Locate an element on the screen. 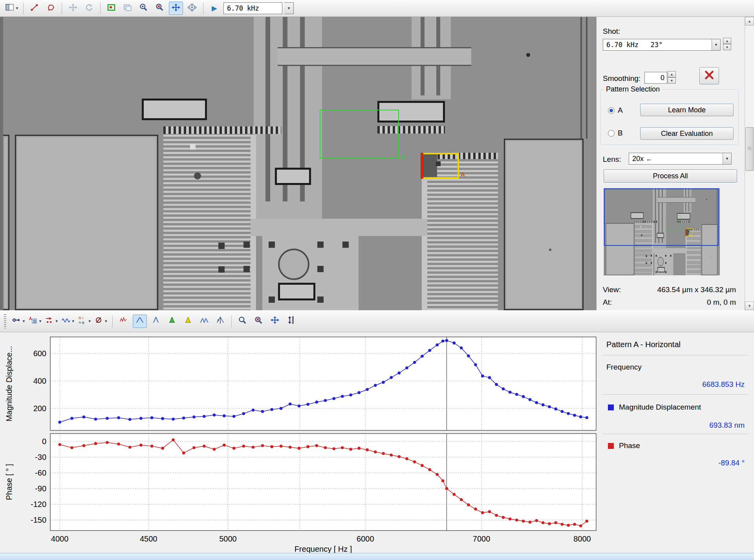 The height and width of the screenshot is (560, 754). magnitude-swatch is located at coordinates (611, 408).